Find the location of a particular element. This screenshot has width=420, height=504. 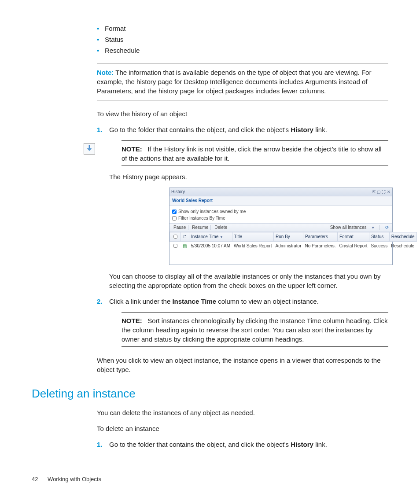

toolbar: Pause Resume Delete Show all instances ▼… is located at coordinates (281, 228).